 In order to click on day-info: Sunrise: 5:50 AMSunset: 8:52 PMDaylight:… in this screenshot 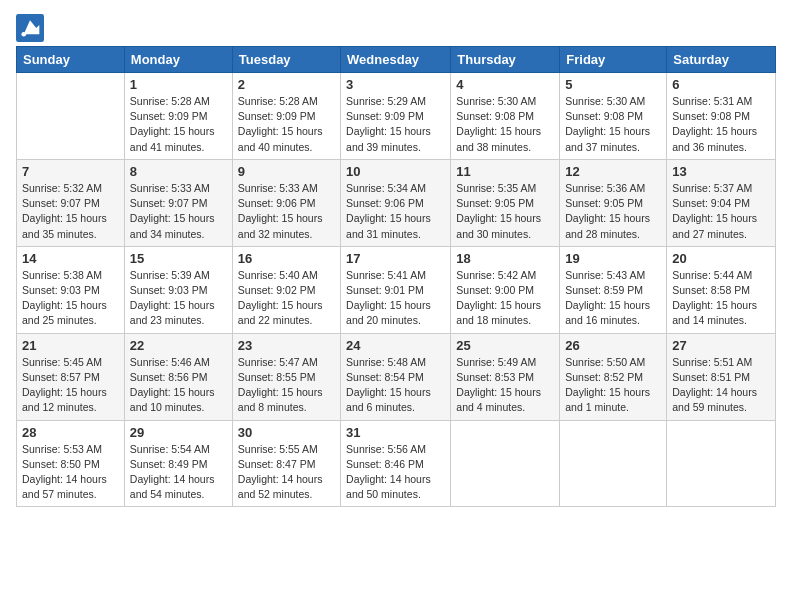, I will do `click(613, 386)`.